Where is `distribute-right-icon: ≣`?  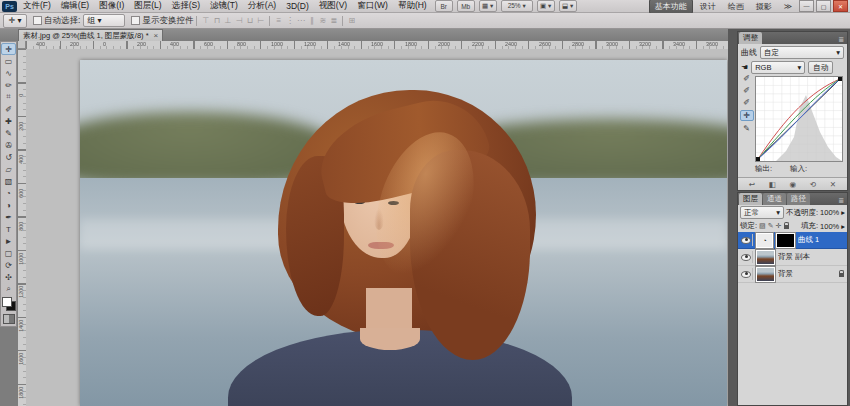 distribute-right-icon: ≣ is located at coordinates (334, 20).